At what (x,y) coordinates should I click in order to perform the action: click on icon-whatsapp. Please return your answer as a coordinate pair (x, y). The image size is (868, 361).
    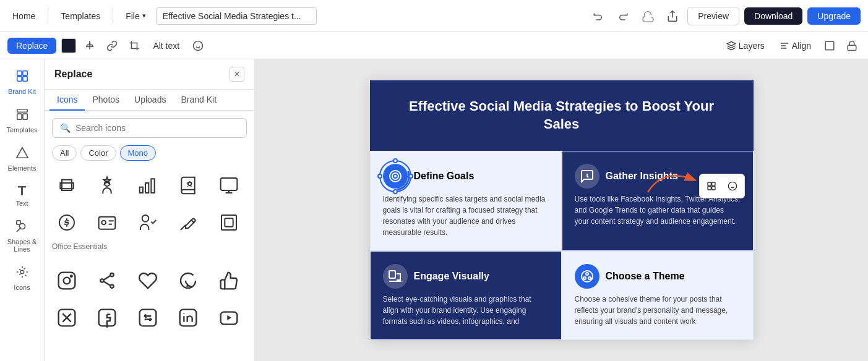
    Looking at the image, I should click on (188, 281).